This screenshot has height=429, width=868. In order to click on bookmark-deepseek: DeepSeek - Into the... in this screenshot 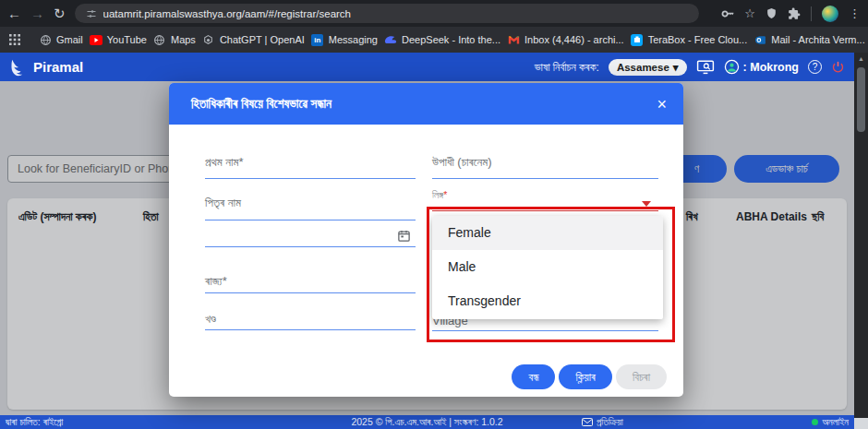, I will do `click(442, 40)`.